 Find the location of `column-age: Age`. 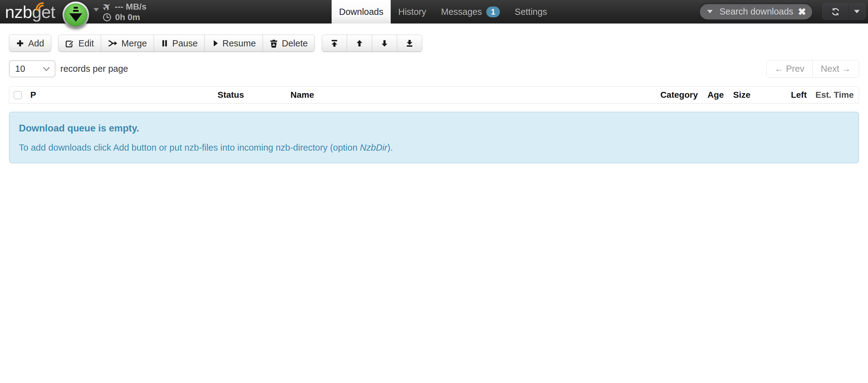

column-age: Age is located at coordinates (712, 95).